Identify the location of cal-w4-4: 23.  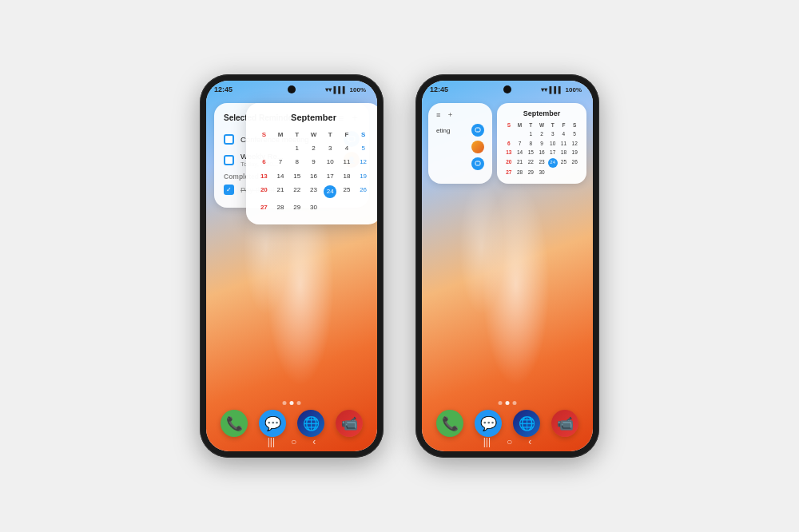
(313, 192).